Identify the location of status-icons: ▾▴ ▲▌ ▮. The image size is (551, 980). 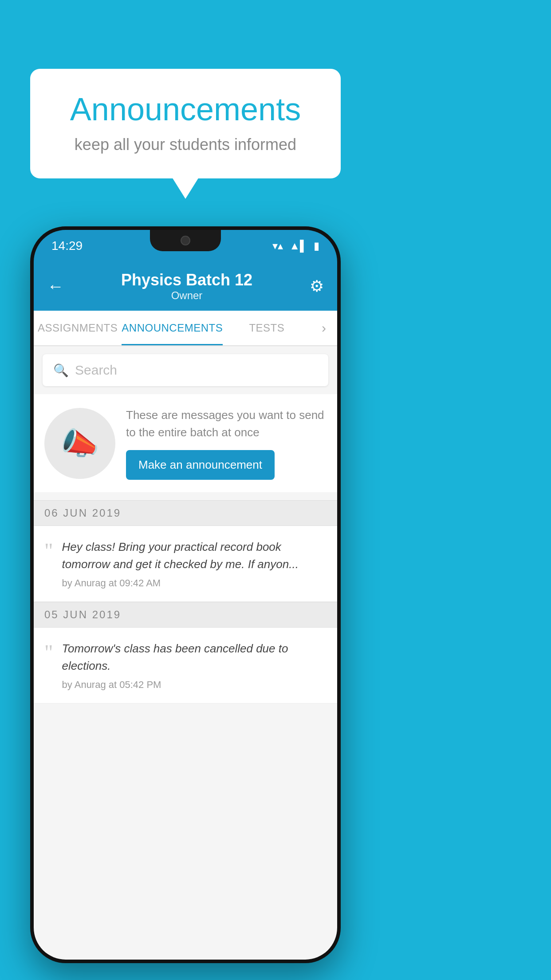
(296, 246).